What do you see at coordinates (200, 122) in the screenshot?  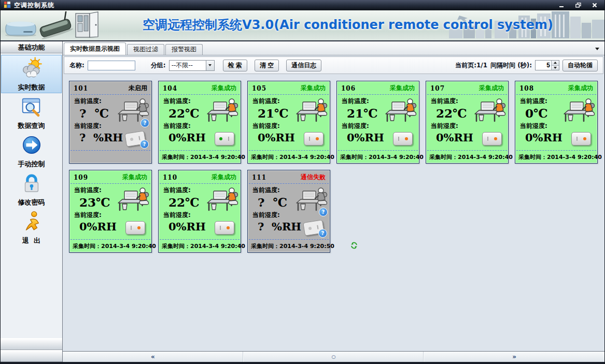 I see `device-card-104: 104 采集成功 当前温度: 22℃ 当前湿度: 0%RH` at bounding box center [200, 122].